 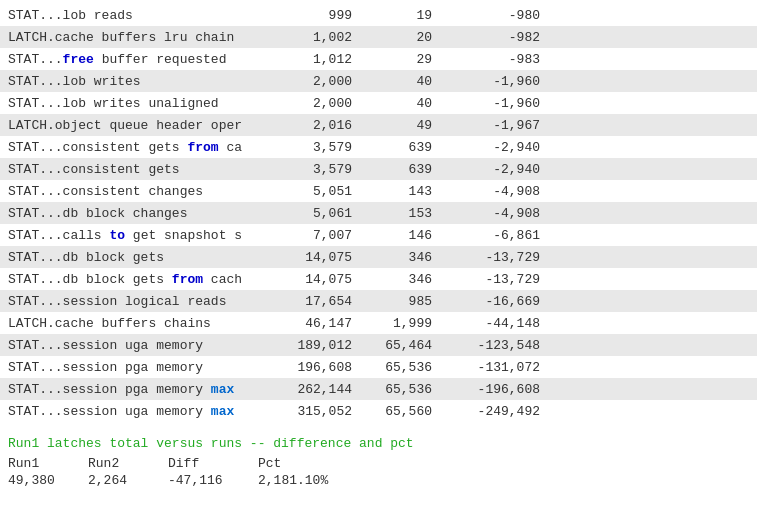 What do you see at coordinates (48, 480) in the screenshot?
I see `footer-value-0: 49,380` at bounding box center [48, 480].